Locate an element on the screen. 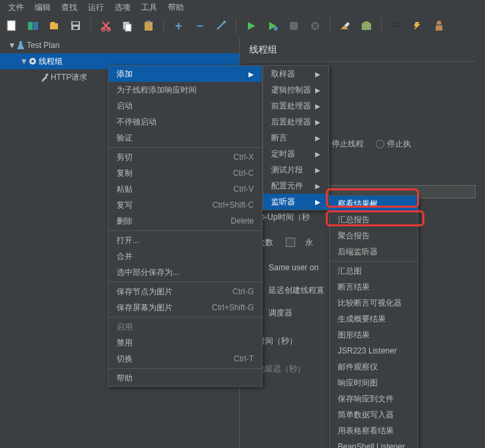  menu-item: 断言结果 is located at coordinates (374, 287).